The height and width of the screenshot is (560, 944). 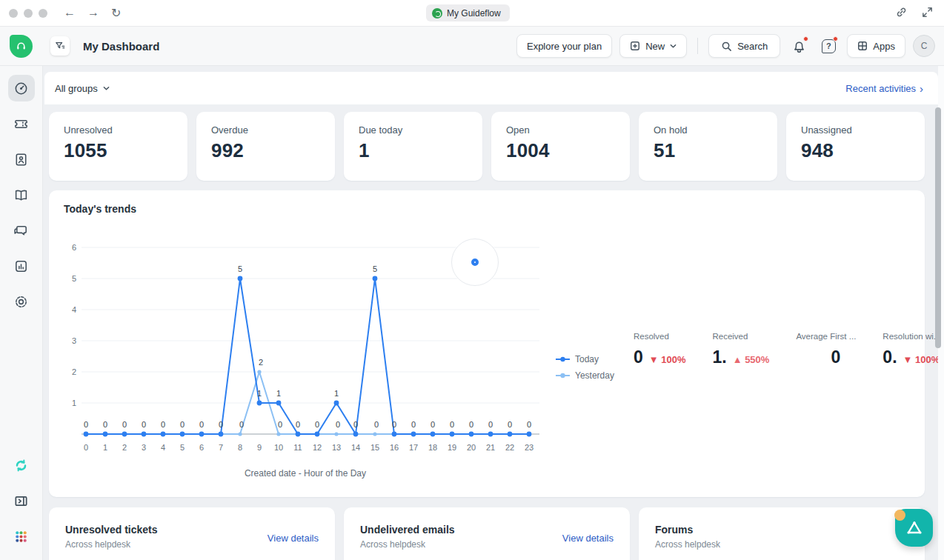 I want to click on notifications-button, so click(x=799, y=46).